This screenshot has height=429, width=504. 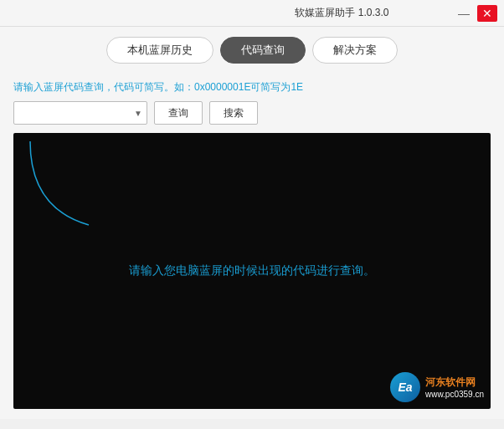 I want to click on tab-solution: 解决方案, so click(x=355, y=50).